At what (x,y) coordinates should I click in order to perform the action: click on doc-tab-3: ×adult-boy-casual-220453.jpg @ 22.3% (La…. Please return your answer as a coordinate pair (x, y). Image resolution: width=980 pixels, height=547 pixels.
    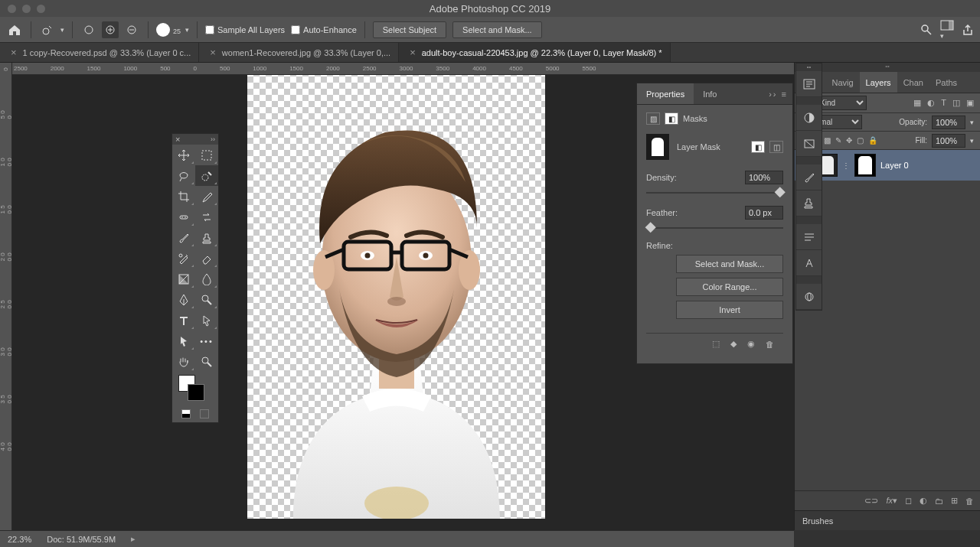
    Looking at the image, I should click on (534, 52).